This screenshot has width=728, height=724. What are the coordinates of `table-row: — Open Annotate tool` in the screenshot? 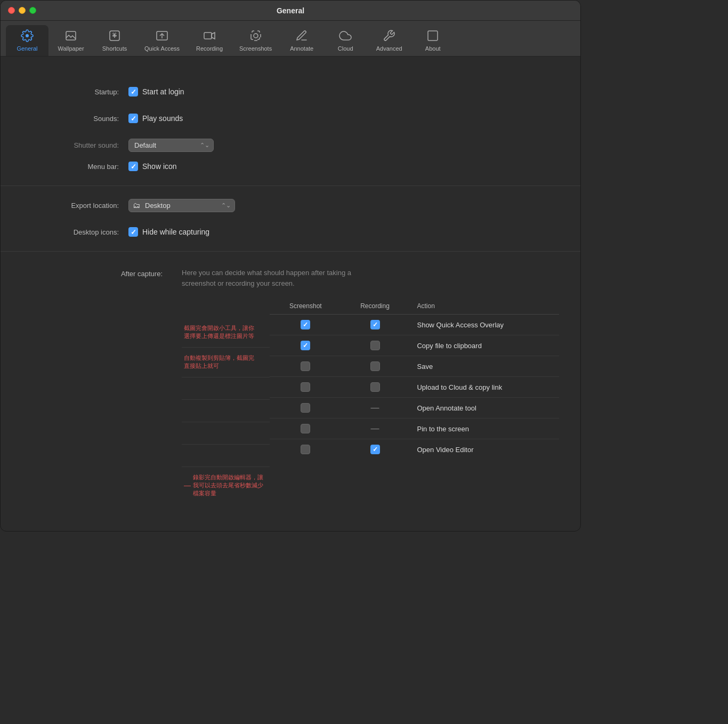 It's located at (415, 408).